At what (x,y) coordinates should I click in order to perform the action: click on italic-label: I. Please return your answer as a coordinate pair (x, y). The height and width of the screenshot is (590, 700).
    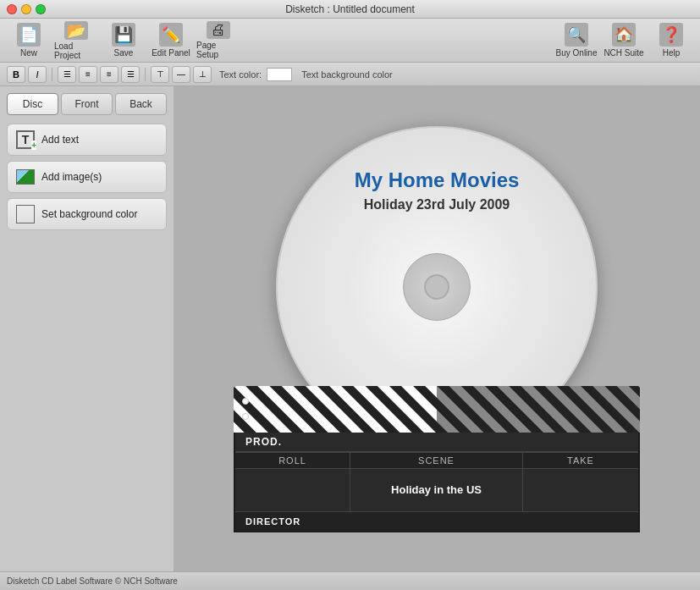
    Looking at the image, I should click on (37, 74).